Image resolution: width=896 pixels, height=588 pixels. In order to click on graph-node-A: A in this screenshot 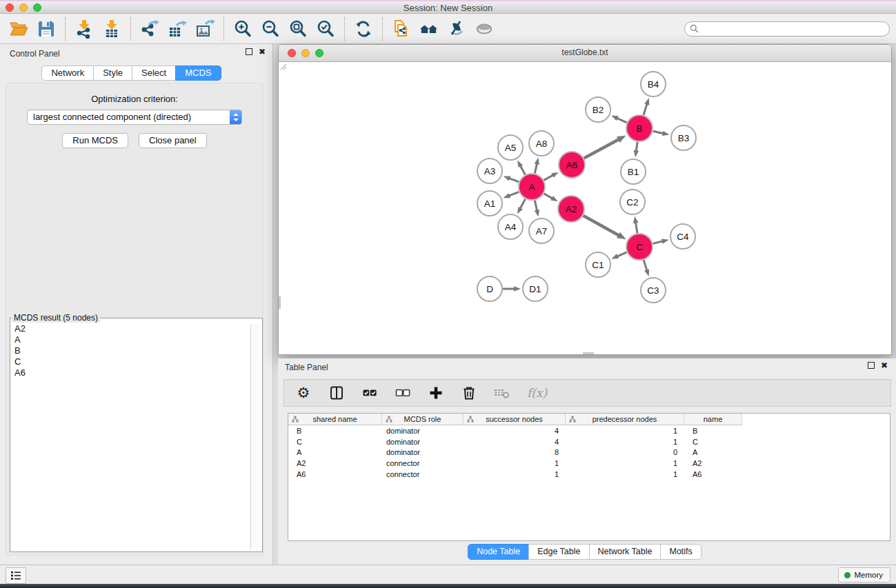, I will do `click(532, 187)`.